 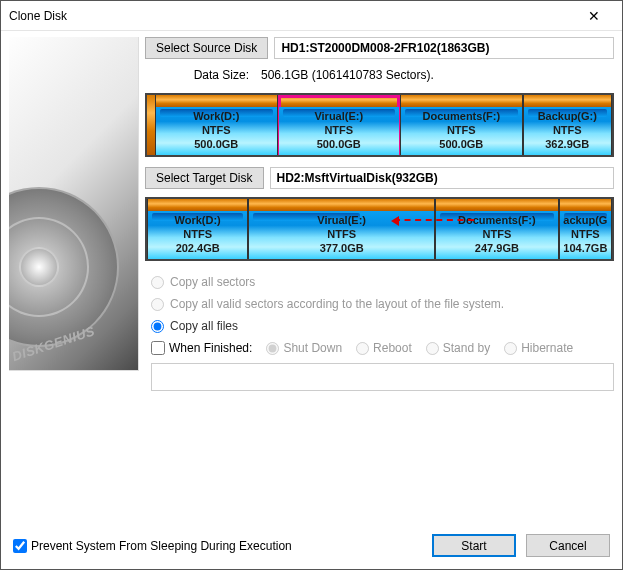 What do you see at coordinates (380, 229) in the screenshot?
I see `target-disk-map: Work(D:)NTFS202.4GBVirual(E:)NTFS377.0GB…` at bounding box center [380, 229].